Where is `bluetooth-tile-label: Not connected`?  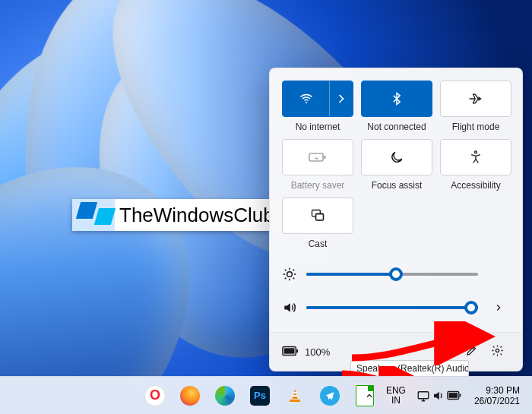 bluetooth-tile-label: Not connected is located at coordinates (397, 128).